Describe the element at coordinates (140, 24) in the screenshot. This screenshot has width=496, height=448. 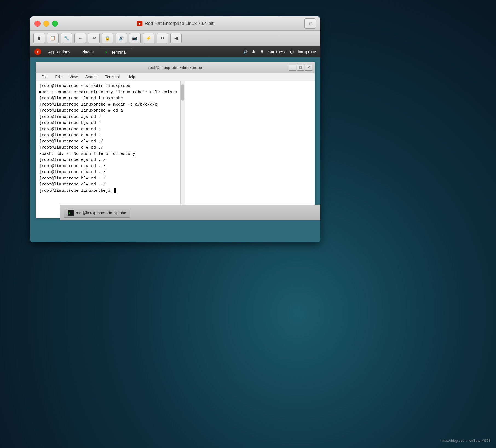
I see `vm-icon: ▶` at that location.